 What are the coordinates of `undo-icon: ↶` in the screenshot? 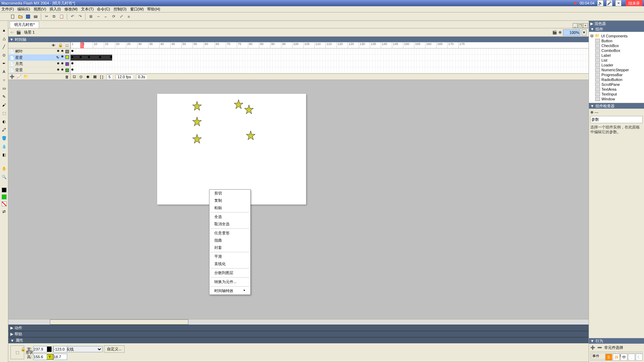 It's located at (72, 17).